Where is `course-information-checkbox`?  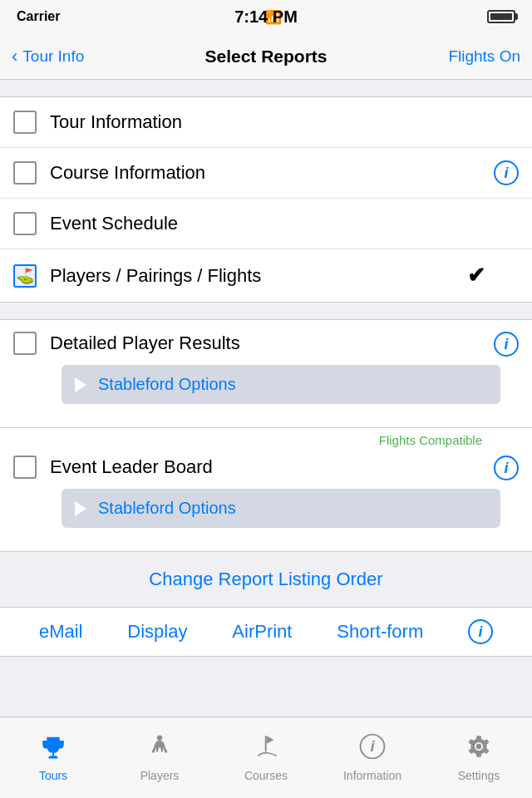
course-information-checkbox is located at coordinates (25, 173).